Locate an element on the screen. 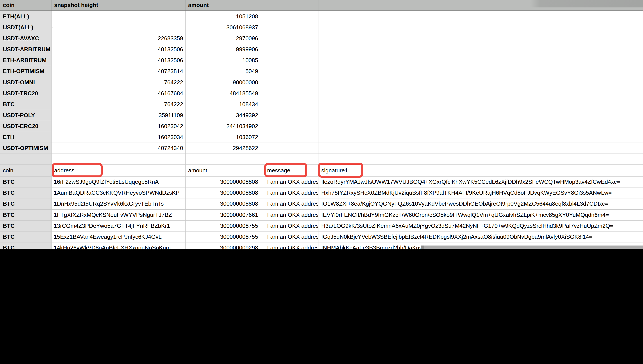 Image resolution: width=643 pixels, height=364 pixels. amount-cell: 2441034902 is located at coordinates (224, 126).